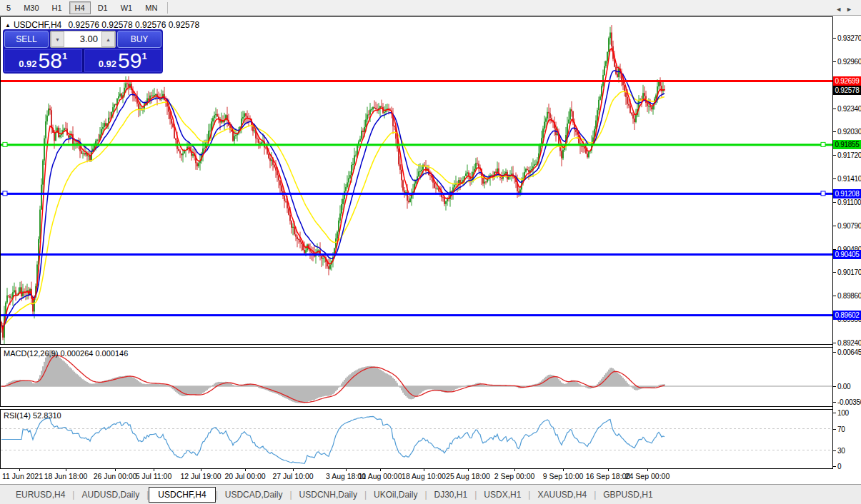 The width and height of the screenshot is (861, 504). What do you see at coordinates (627, 495) in the screenshot?
I see `tab-gbpusd-h1: GBPUSD,H1` at bounding box center [627, 495].